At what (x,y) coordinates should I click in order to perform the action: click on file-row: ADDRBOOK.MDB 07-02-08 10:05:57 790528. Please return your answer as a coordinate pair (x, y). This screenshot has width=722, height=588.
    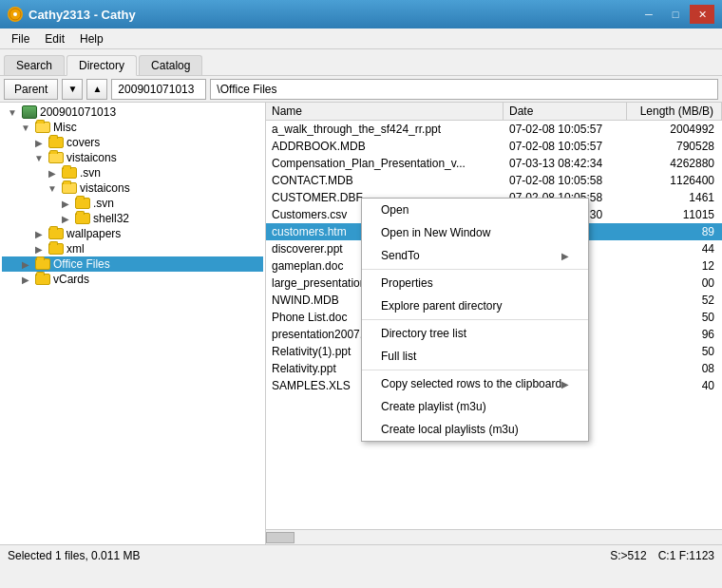
    Looking at the image, I should click on (494, 146).